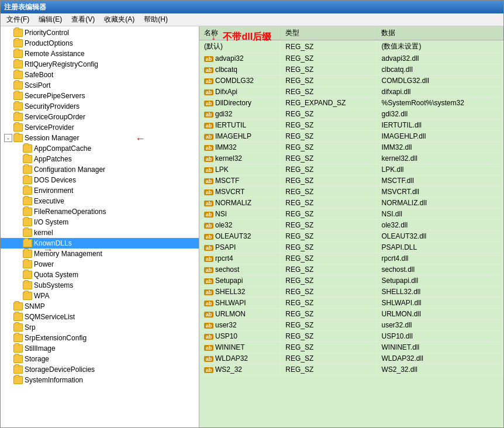 The width and height of the screenshot is (504, 428). Describe the element at coordinates (240, 236) in the screenshot. I see `cell-name: abOLEAUT32` at that location.